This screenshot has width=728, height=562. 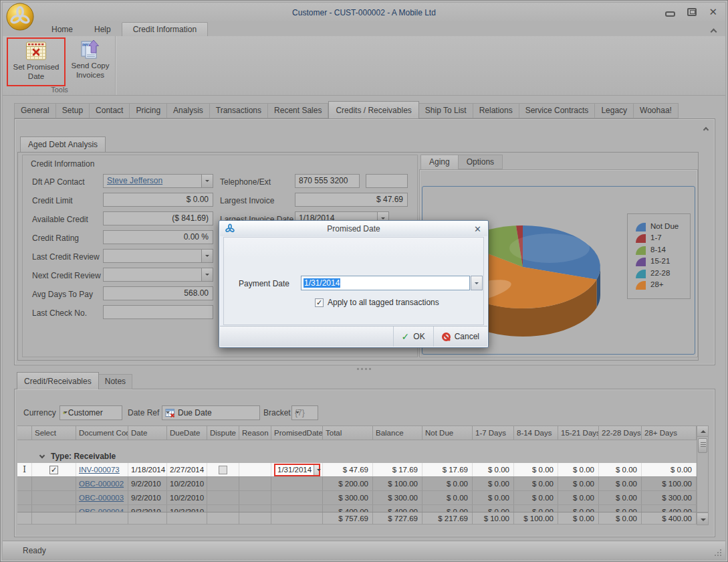 What do you see at coordinates (99, 470) in the screenshot?
I see `document-link: INV-000073` at bounding box center [99, 470].